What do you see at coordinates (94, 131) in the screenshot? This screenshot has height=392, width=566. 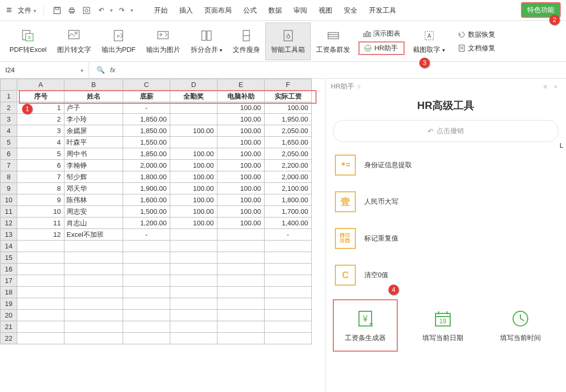 I see `cell: 余嫣屏` at bounding box center [94, 131].